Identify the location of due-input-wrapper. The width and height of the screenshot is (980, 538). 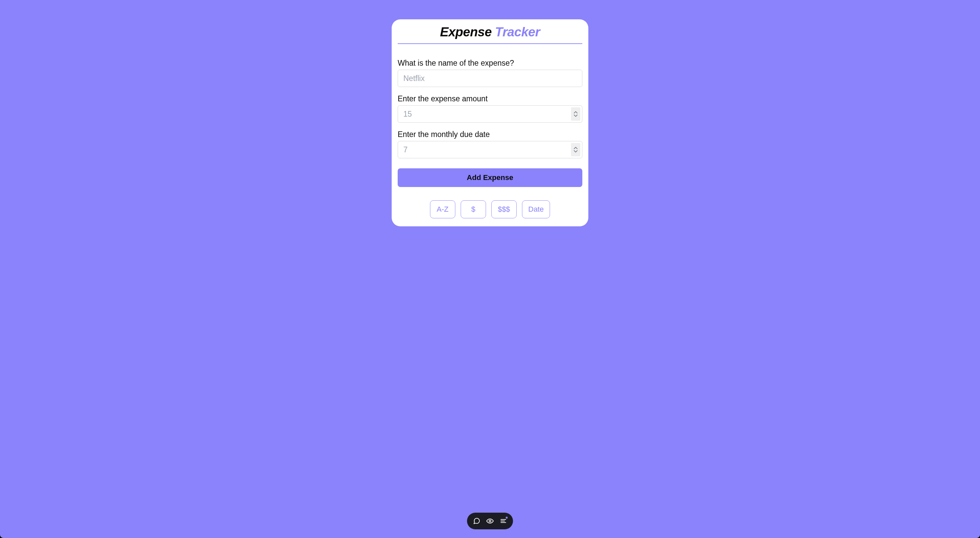
(490, 150).